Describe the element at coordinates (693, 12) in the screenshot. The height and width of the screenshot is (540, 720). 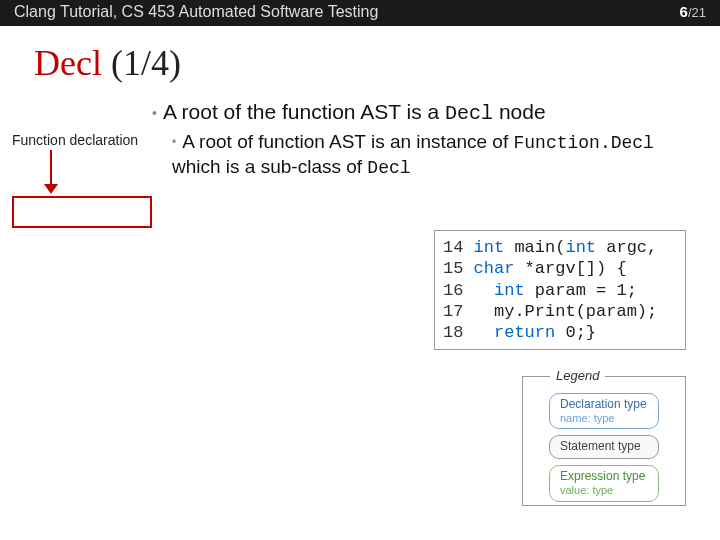
I see `page-number: 6/21` at that location.